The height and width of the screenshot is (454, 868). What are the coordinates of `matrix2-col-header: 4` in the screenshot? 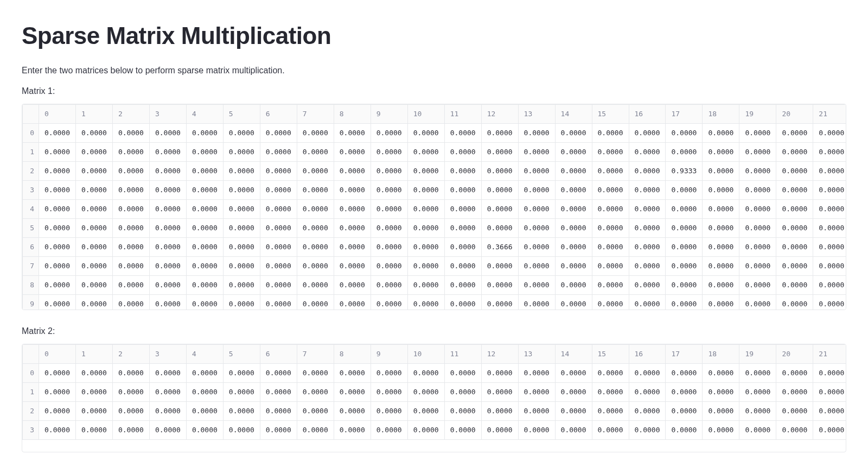 It's located at (205, 354).